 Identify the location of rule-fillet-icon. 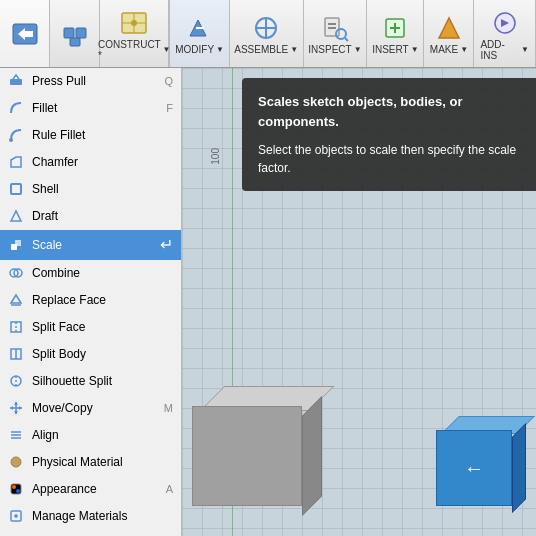
(16, 135).